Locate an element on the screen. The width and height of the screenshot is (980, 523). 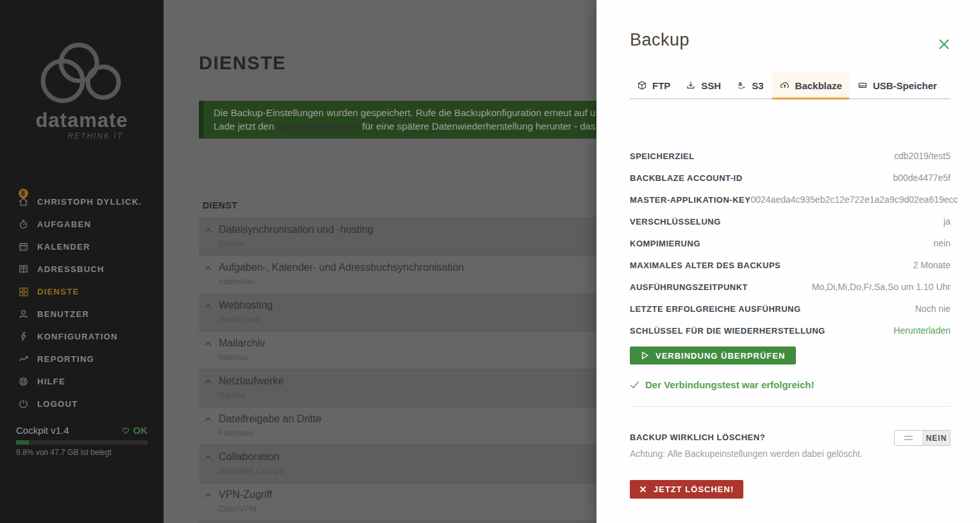
field-value: ja is located at coordinates (947, 221).